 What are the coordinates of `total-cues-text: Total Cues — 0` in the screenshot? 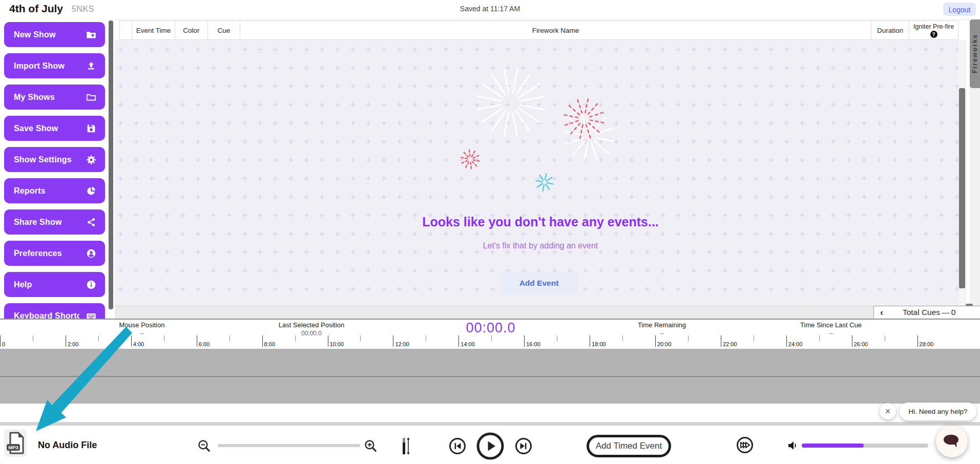 It's located at (929, 312).